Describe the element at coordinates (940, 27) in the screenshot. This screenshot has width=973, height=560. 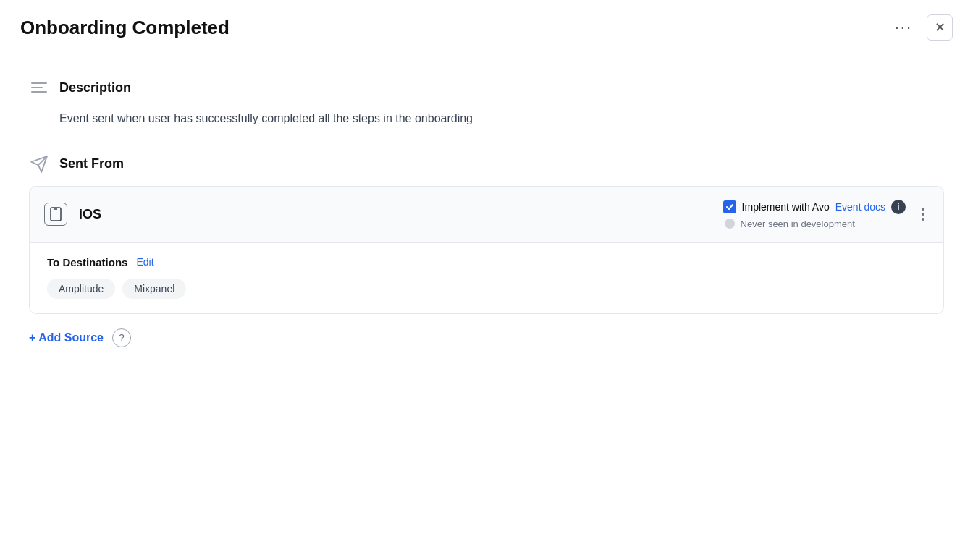
I see `close-button: ✕` at that location.